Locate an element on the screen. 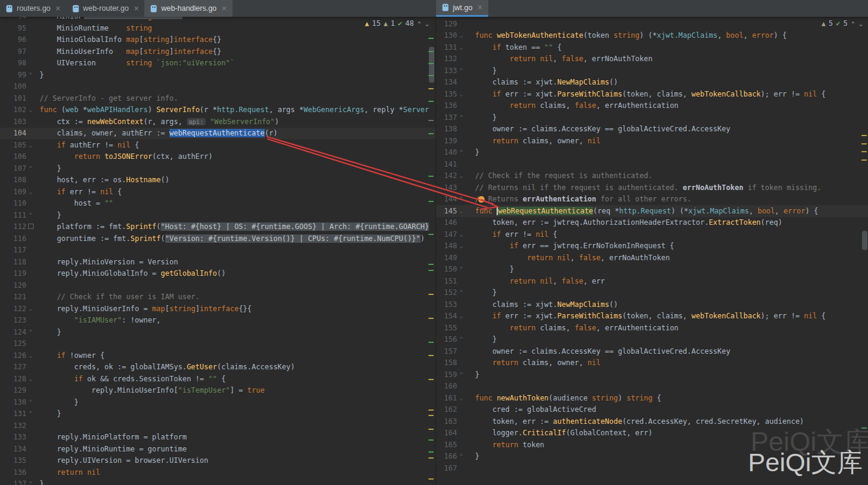  code-text: reply.MinioPlatform = platform is located at coordinates (237, 437).